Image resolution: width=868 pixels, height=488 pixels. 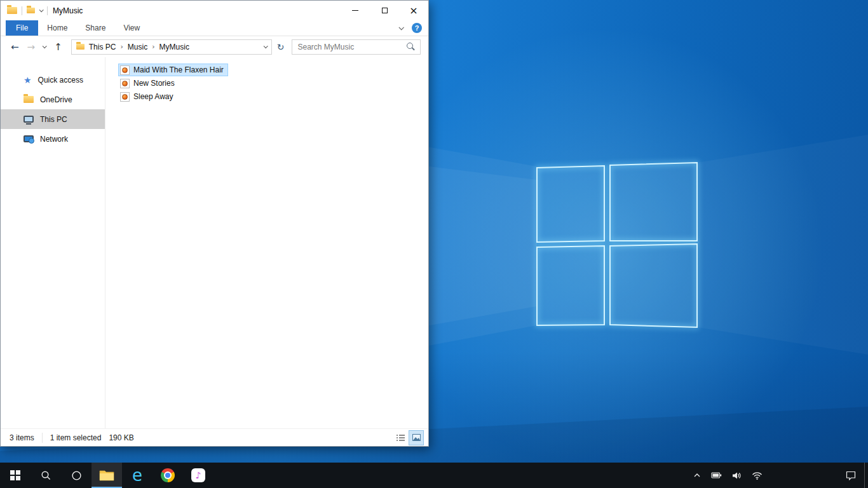 I want to click on sidebar-item-label: This PC, so click(x=53, y=119).